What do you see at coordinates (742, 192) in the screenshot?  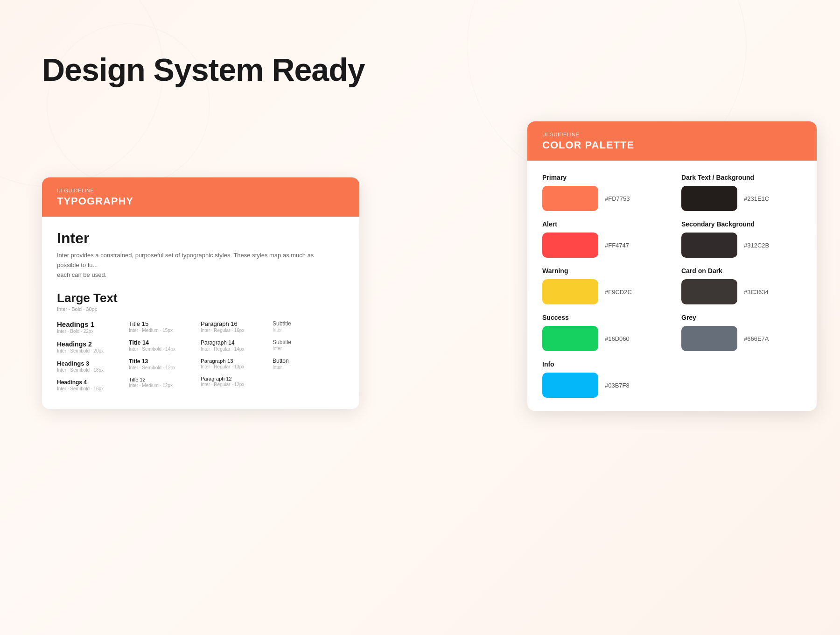 I see `color-section-dark-text: Dark Text / Background #231E1C` at bounding box center [742, 192].